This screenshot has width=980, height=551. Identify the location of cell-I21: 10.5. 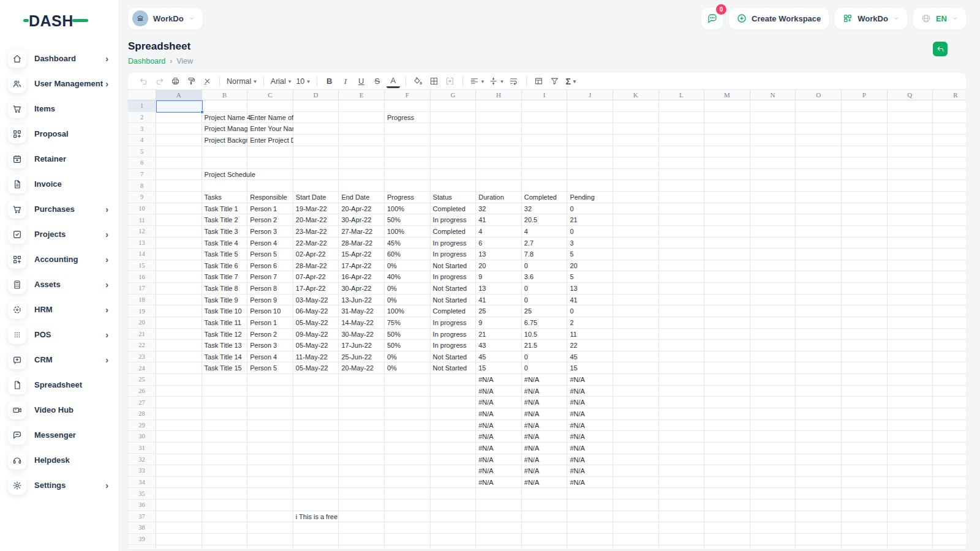
(545, 334).